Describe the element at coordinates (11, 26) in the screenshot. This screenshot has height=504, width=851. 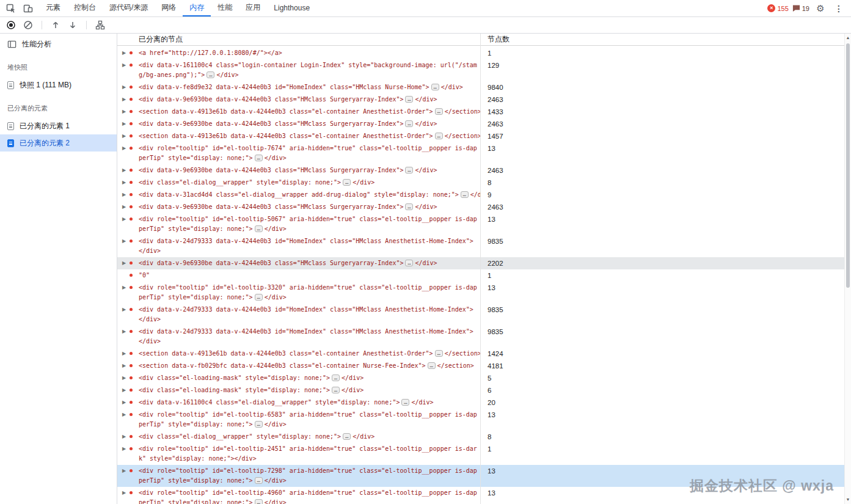
I see `record-heap-button` at that location.